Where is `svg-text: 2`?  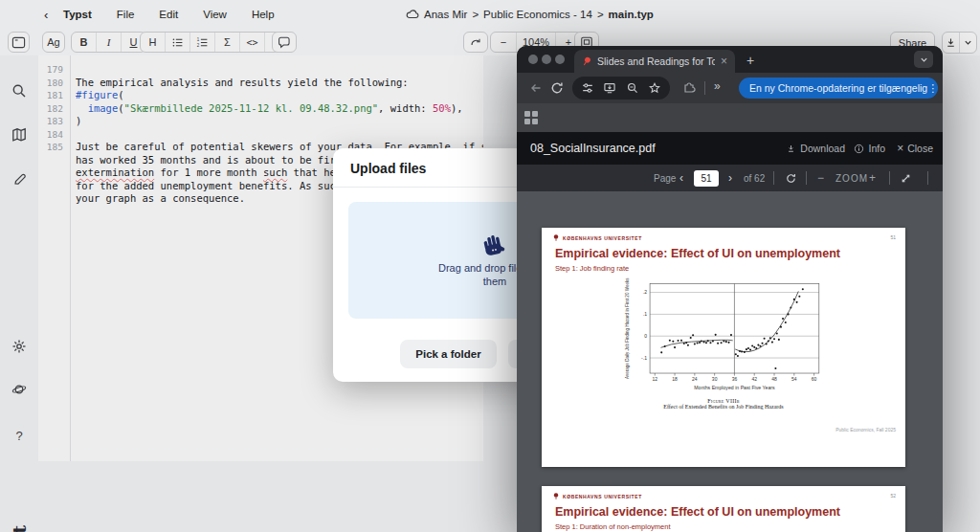 svg-text: 2 is located at coordinates (199, 46).